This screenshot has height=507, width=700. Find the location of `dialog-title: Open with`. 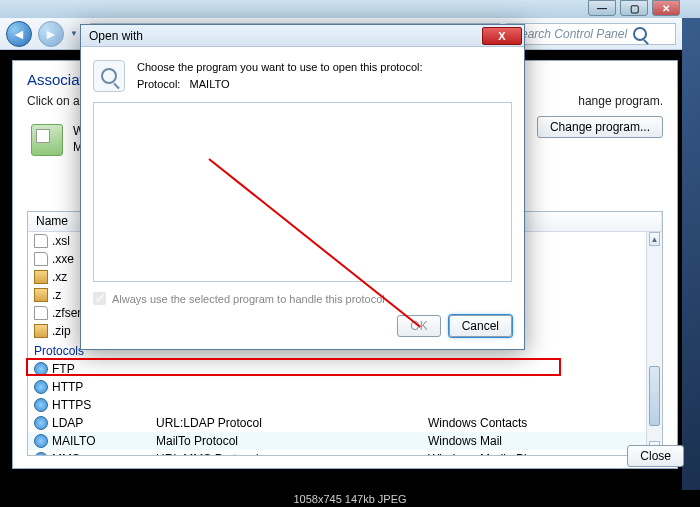

dialog-title: Open with is located at coordinates (116, 36).